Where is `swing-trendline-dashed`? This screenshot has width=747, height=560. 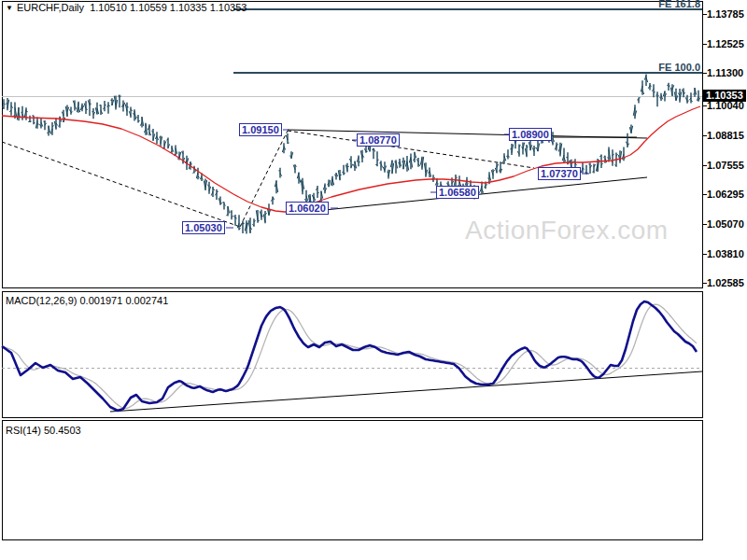
swing-trendline-dashed is located at coordinates (263, 179).